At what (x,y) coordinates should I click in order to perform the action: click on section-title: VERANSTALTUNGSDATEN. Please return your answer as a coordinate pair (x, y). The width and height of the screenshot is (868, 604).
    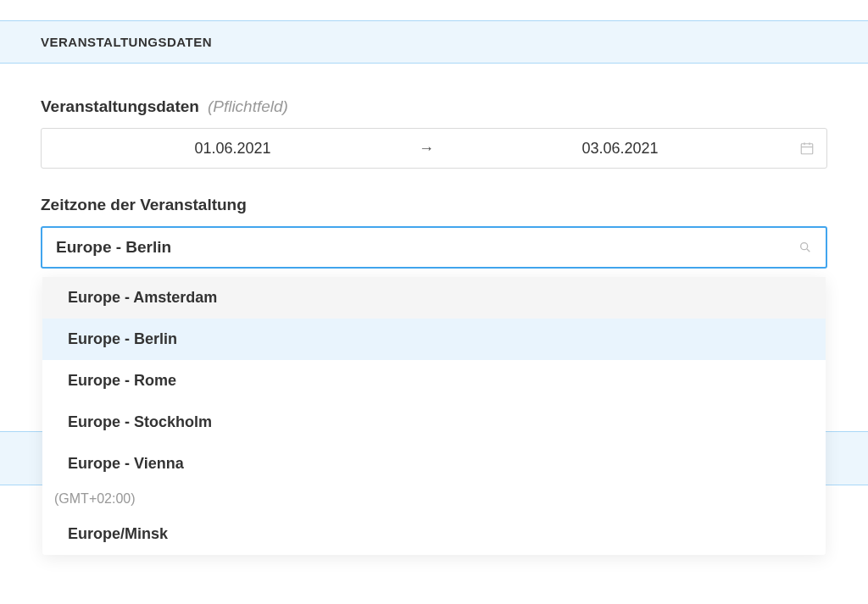
    Looking at the image, I should click on (434, 42).